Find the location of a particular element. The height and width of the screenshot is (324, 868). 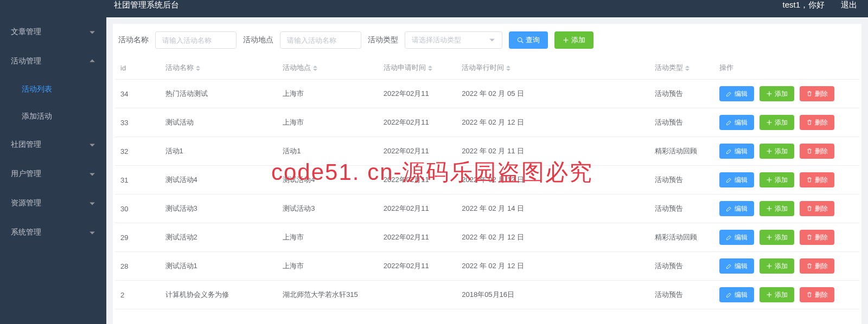

add-button: 添加 is located at coordinates (574, 40).